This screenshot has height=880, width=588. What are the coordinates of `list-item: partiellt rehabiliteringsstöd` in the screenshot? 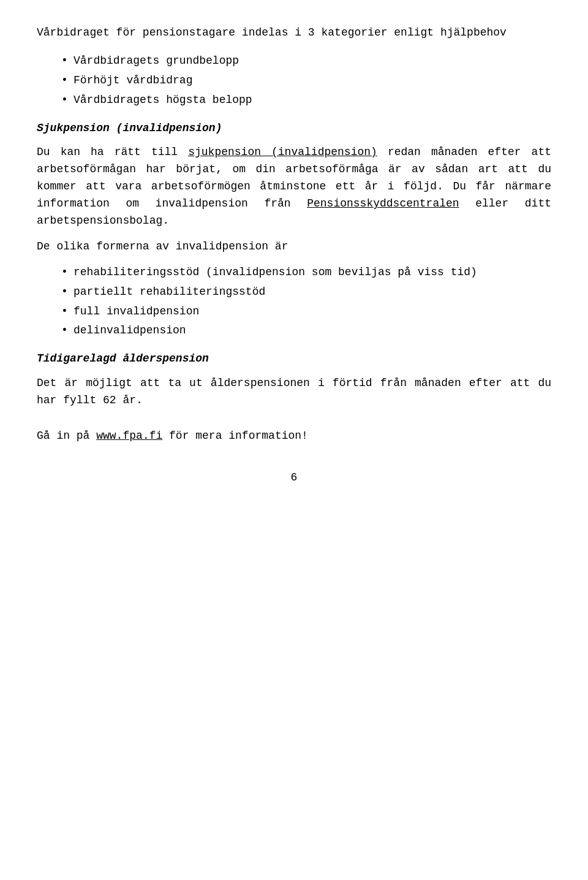 It's located at (306, 292).